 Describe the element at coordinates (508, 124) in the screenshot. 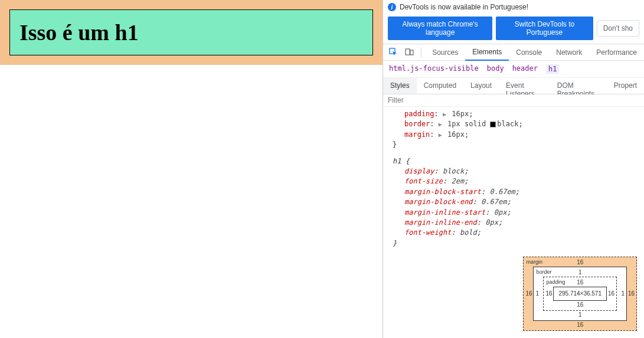

I see `css-value: black` at that location.